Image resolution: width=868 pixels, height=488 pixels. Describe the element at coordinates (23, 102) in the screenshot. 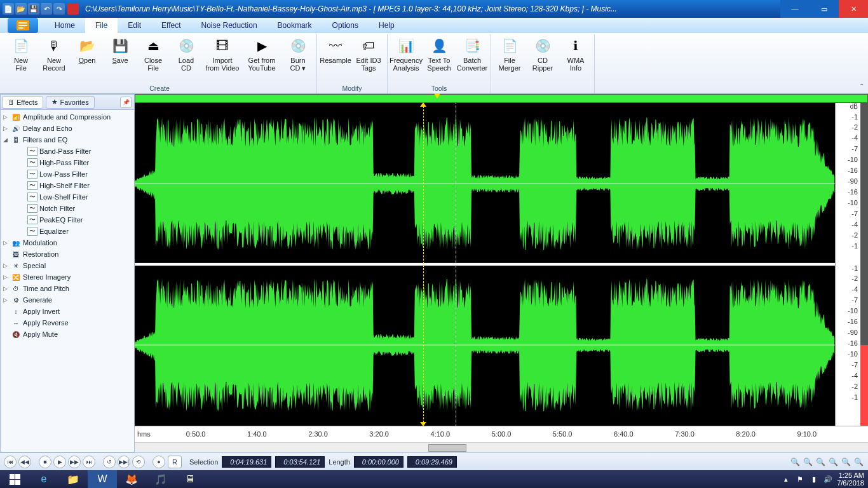

I see `tab-effects: 🎚Effects` at that location.